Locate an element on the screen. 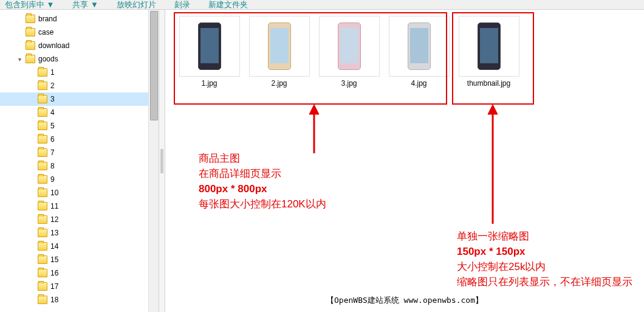  tree-item-18: 18 is located at coordinates (79, 300).